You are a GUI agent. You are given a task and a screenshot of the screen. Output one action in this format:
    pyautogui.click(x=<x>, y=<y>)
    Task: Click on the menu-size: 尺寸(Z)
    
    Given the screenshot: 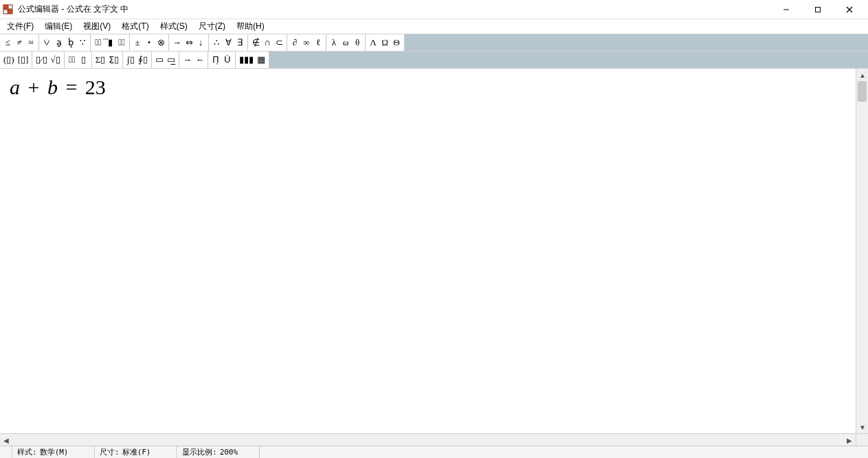 What is the action you would take?
    pyautogui.click(x=212, y=26)
    